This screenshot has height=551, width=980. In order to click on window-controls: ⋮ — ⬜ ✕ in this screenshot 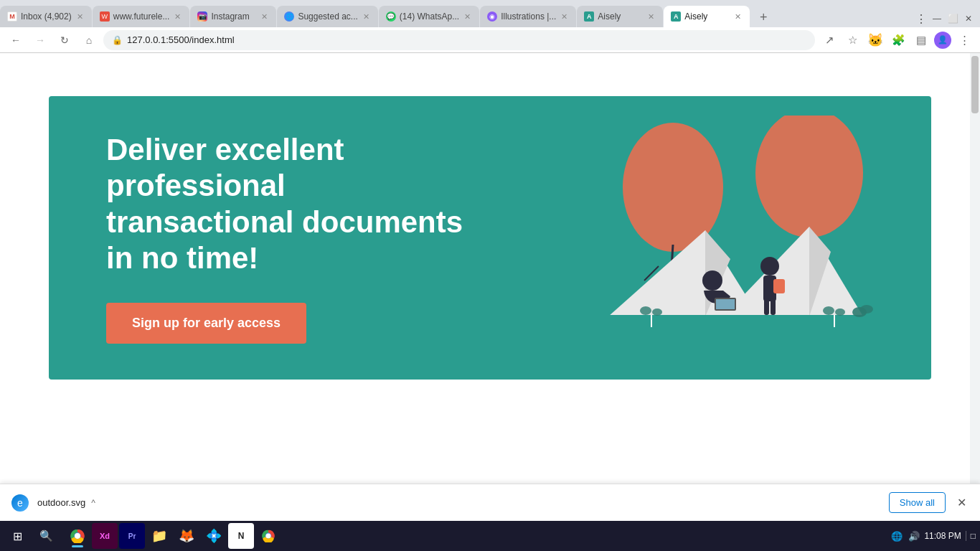, I will do `click(947, 19)`.